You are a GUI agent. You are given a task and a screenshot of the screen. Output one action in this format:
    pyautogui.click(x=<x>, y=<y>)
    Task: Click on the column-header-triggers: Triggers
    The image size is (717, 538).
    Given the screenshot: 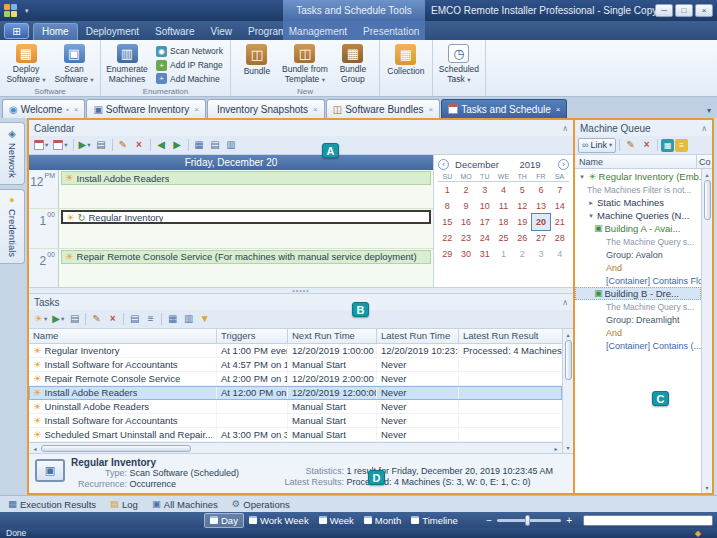 What is the action you would take?
    pyautogui.click(x=252, y=336)
    